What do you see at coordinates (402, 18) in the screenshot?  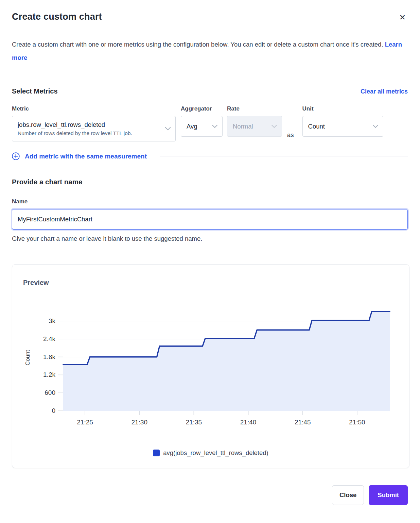 I see `close-icon: ✕` at bounding box center [402, 18].